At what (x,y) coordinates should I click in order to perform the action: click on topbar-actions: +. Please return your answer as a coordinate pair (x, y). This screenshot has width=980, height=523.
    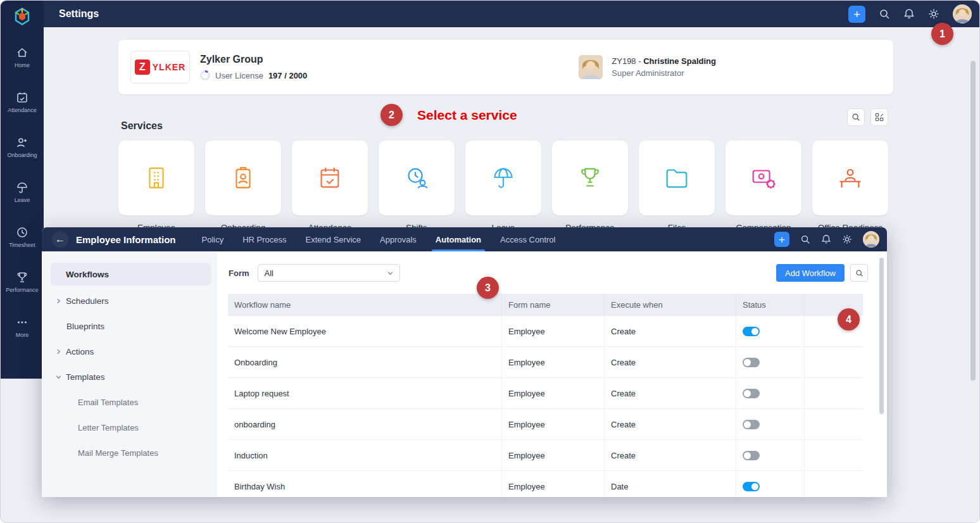
    Looking at the image, I should click on (914, 14).